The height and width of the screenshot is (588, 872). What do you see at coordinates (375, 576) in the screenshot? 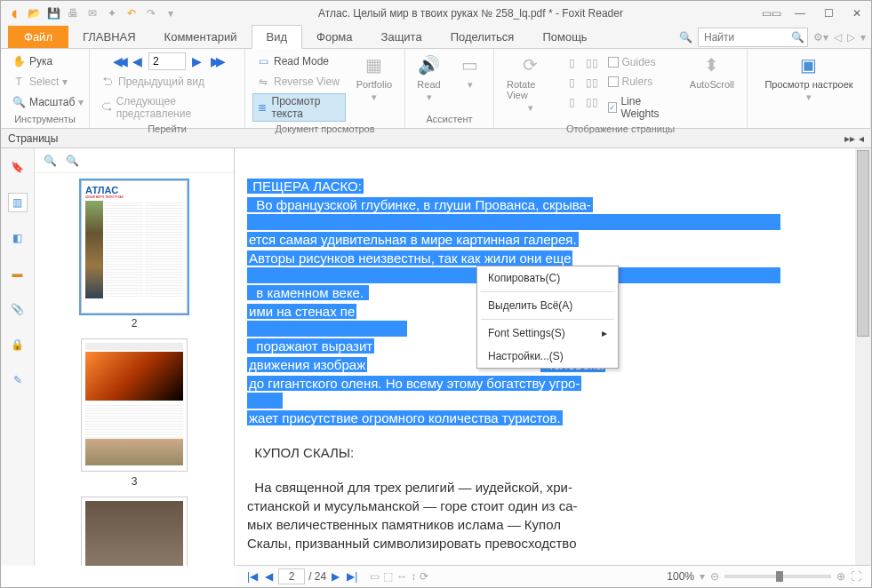
I see `sb-layout1-icon: ▭` at bounding box center [375, 576].